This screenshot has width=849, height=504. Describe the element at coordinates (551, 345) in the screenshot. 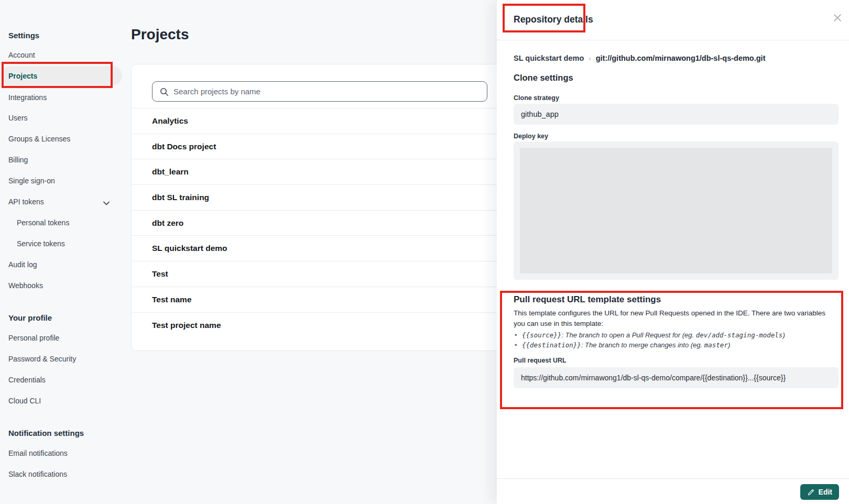

I see `variable-destination: {{destination}}` at that location.